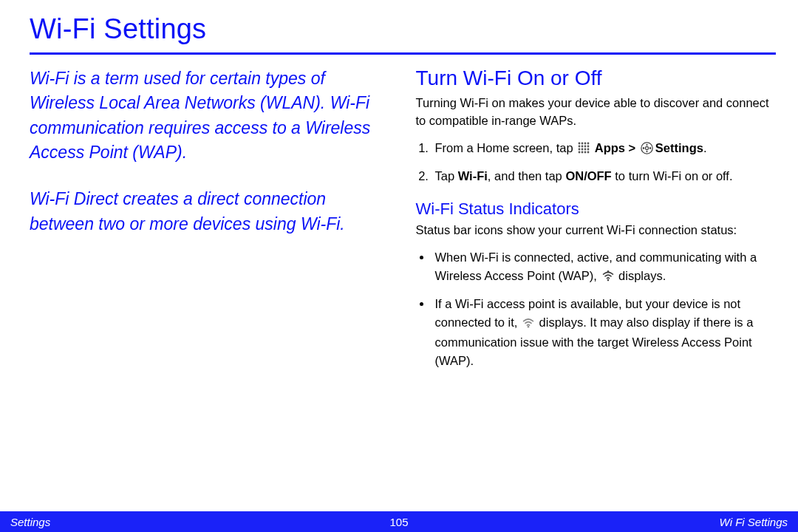 The width and height of the screenshot is (798, 532). What do you see at coordinates (596, 112) in the screenshot?
I see `turn-wifi-lead: Turning Wi-Fi on makes your device able …` at bounding box center [596, 112].